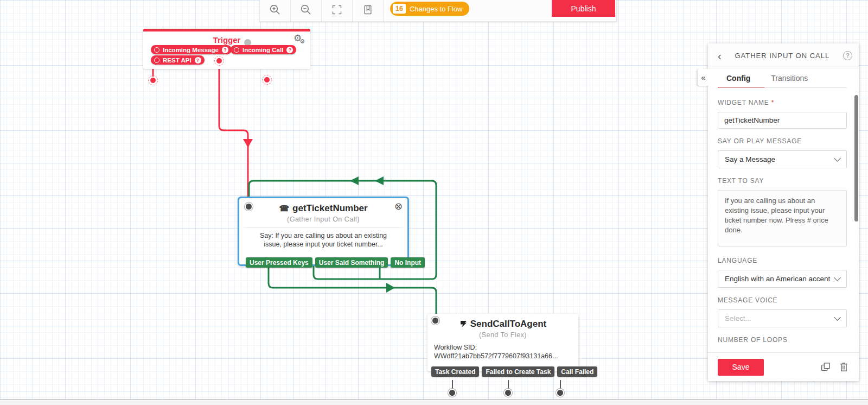  Describe the element at coordinates (323, 228) in the screenshot. I see `divider` at that location.